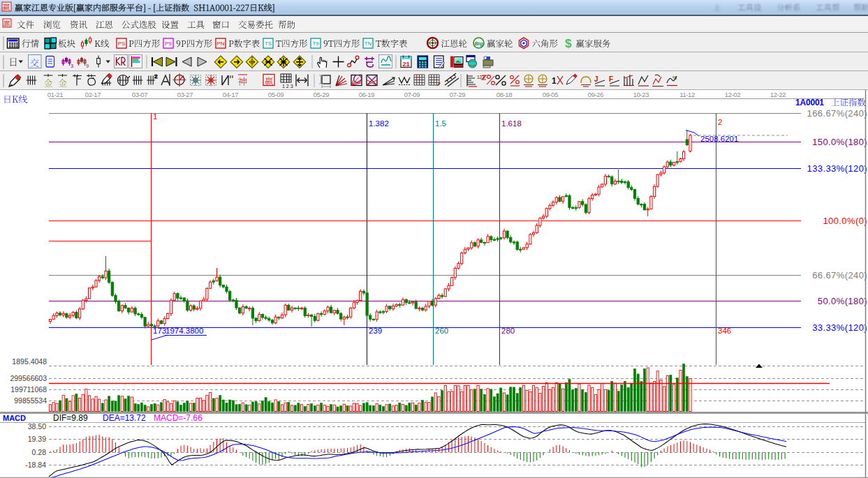 This screenshot has width=868, height=478. What do you see at coordinates (842, 301) in the screenshot?
I see `svg-text: 50.0%(180)` at bounding box center [842, 301].